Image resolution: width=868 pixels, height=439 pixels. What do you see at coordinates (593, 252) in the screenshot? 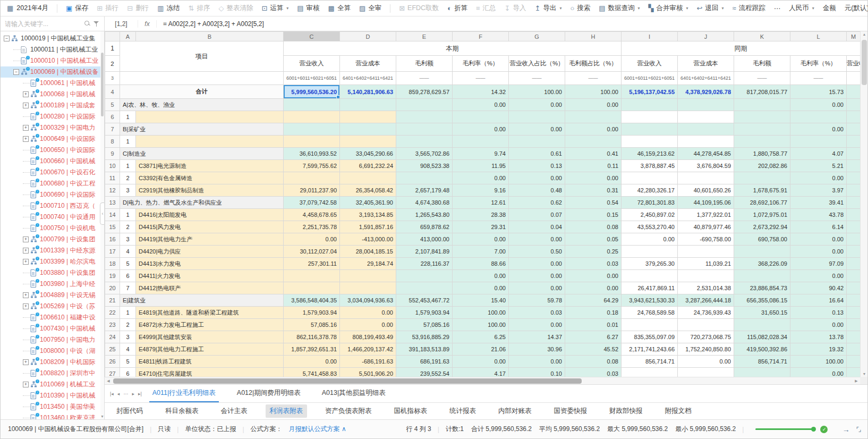
I see `grid-cell: 0.25` at bounding box center [593, 252].